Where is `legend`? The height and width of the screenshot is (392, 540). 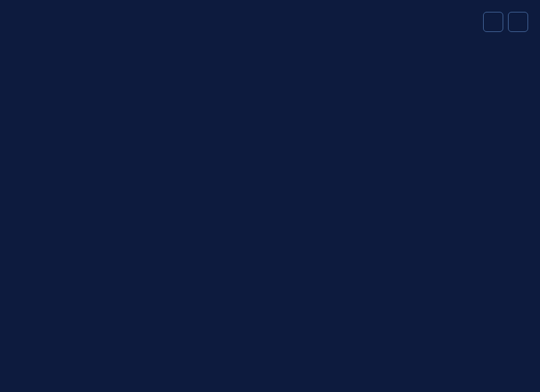
legend is located at coordinates (463, 201).